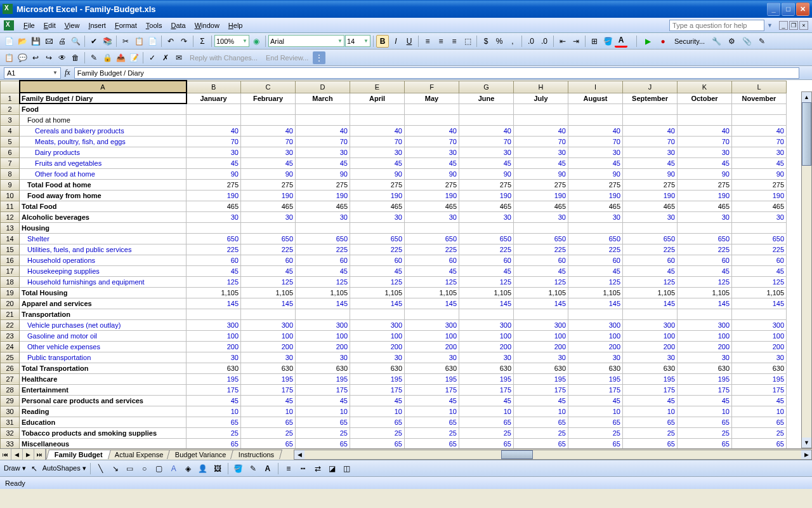 This screenshot has height=508, width=812. I want to click on cell-L9: 275, so click(759, 184).